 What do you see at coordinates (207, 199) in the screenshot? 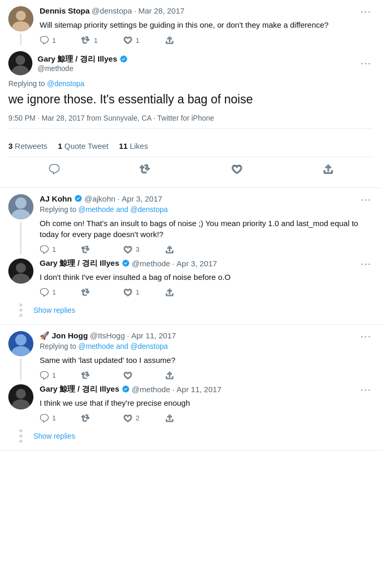
I see `tweet-header-aj: AJ Kohn @ajkohn · Apr 3, 2017 ···` at bounding box center [207, 199].